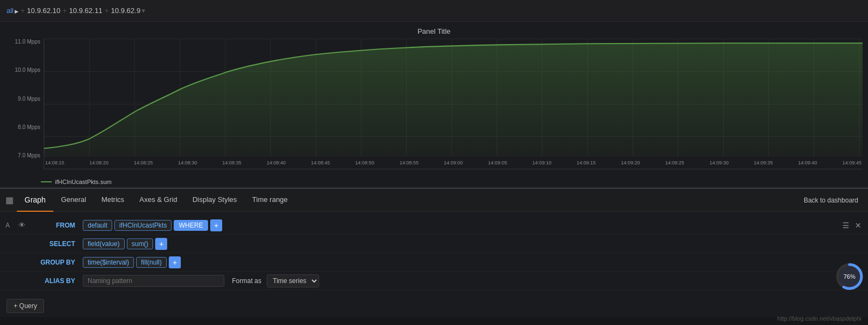 The width and height of the screenshot is (868, 325). I want to click on alias-input, so click(154, 281).